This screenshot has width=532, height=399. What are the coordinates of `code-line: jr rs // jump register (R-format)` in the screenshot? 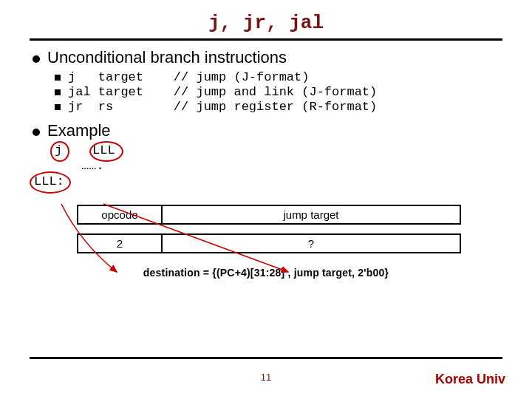 It's located at (222, 106).